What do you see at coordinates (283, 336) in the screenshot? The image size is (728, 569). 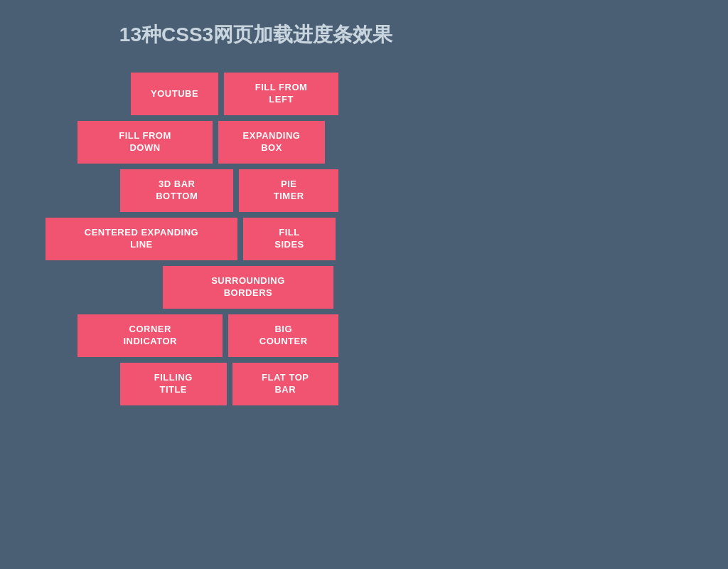 I see `big-counter-button: BIGCOUNTER` at bounding box center [283, 336].